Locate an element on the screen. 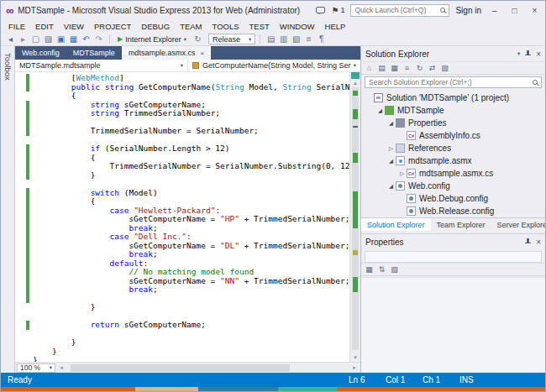  change-mark is located at coordinates (355, 114).